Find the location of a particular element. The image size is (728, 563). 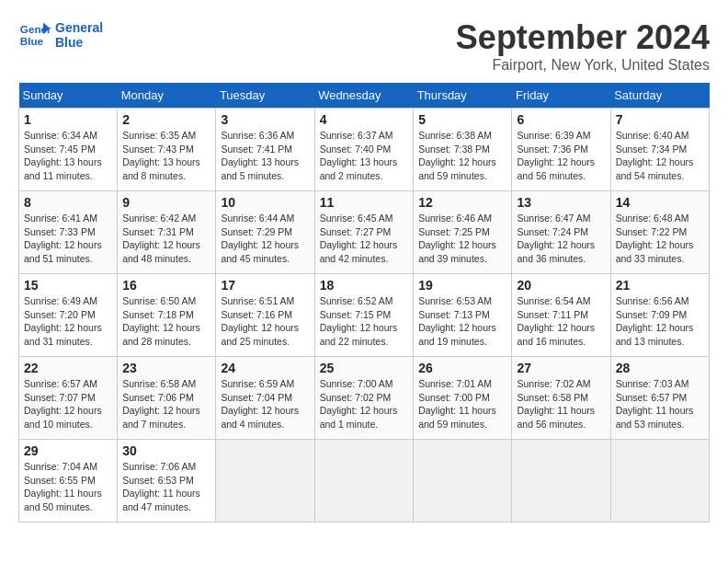

day-number: 17 is located at coordinates (265, 285).